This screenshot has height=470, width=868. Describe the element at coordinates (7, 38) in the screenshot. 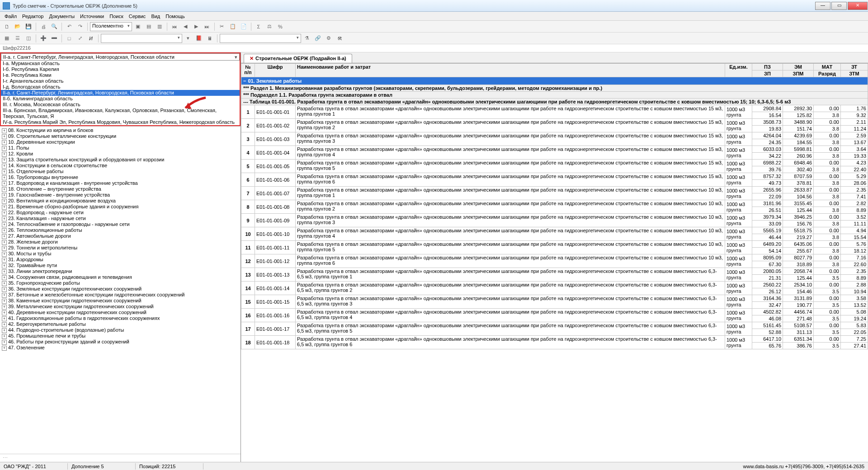

I see `view-grid-icon: ▦` at that location.